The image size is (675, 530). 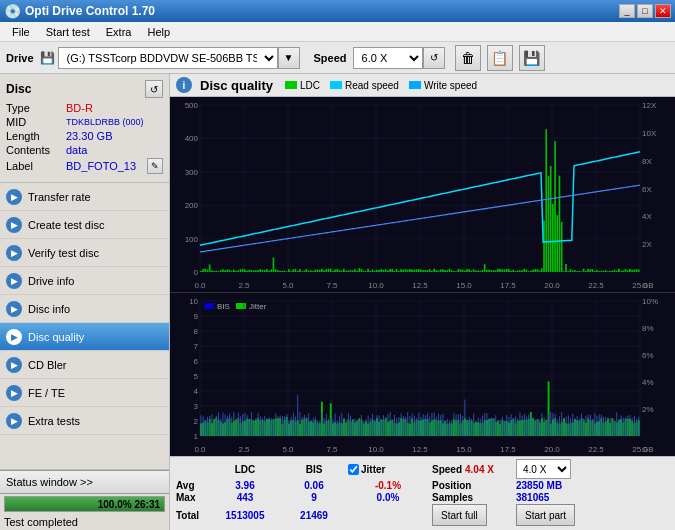 I want to click on speed-select-container: 4.0 X, so click(x=592, y=469).